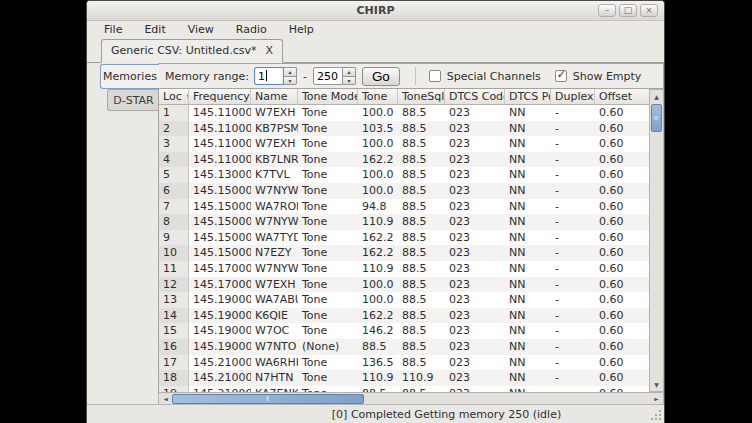  I want to click on table-cell: 110.9, so click(422, 378).